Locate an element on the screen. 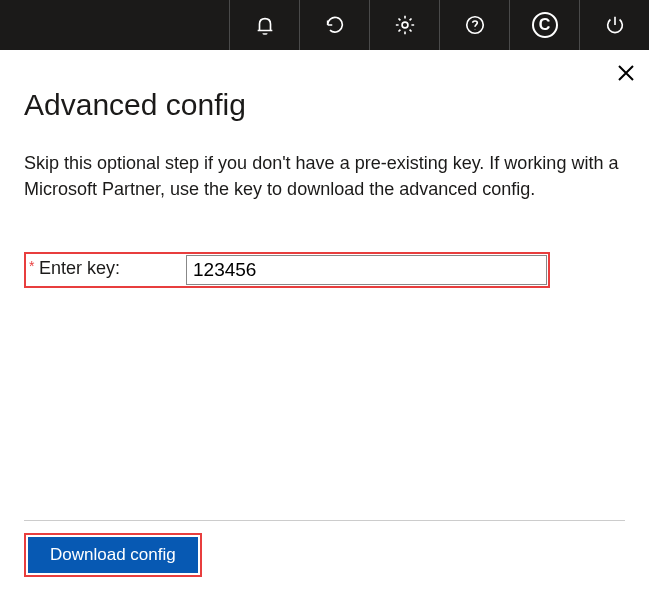  copyright-glyph: C is located at coordinates (545, 25).